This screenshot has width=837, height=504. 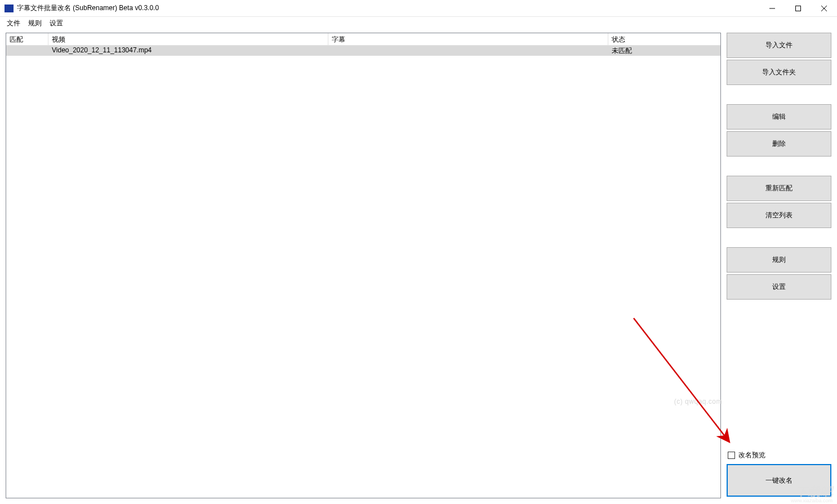 What do you see at coordinates (58, 24) in the screenshot?
I see `menu-settings: 设置` at bounding box center [58, 24].